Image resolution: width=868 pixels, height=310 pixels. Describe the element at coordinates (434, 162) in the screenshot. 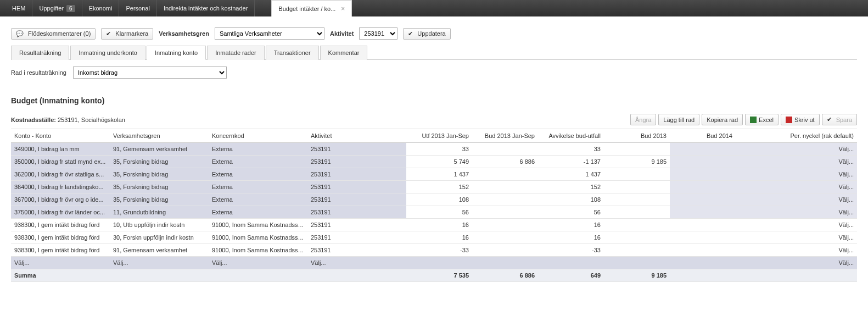

I see `table-row: 350000, I bidrag fr statl mynd ex...35, …` at that location.